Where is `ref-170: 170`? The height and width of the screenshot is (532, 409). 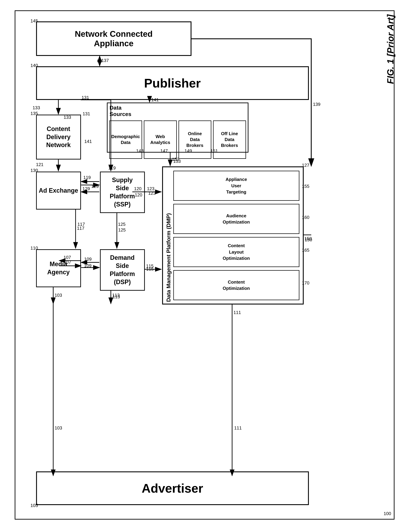 ref-170: 170 is located at coordinates (306, 283).